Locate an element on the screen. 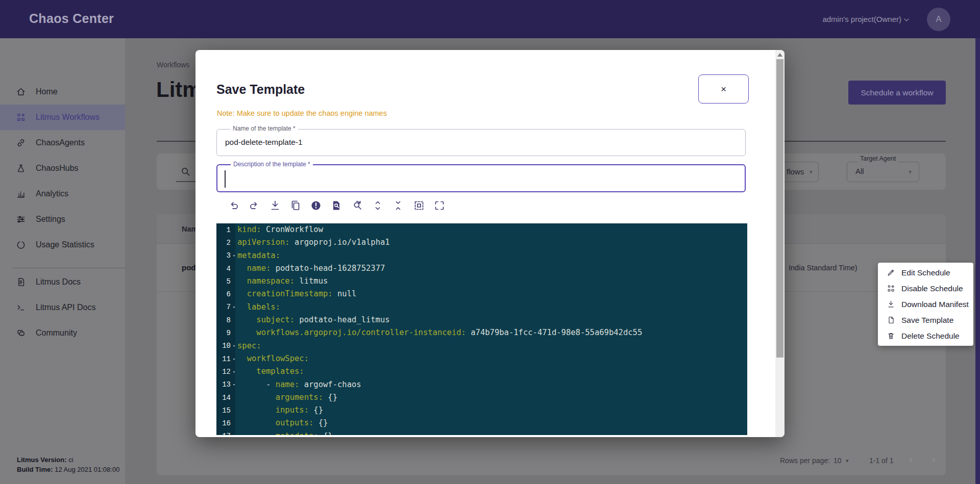  line-number: 16 is located at coordinates (224, 423).